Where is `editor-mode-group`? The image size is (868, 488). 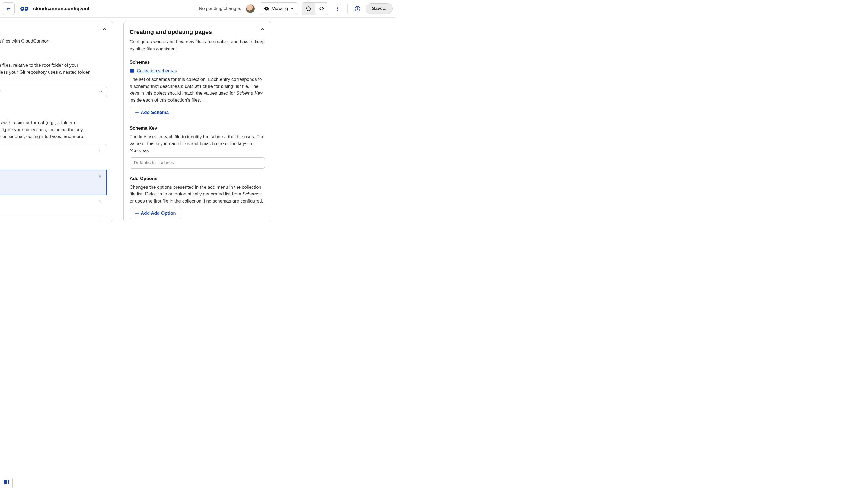
editor-mode-group is located at coordinates (315, 9).